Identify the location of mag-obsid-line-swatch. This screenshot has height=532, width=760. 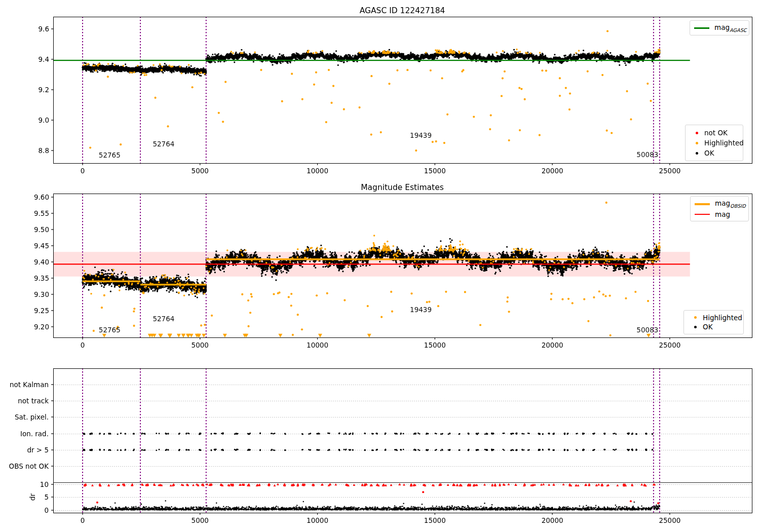
(702, 204).